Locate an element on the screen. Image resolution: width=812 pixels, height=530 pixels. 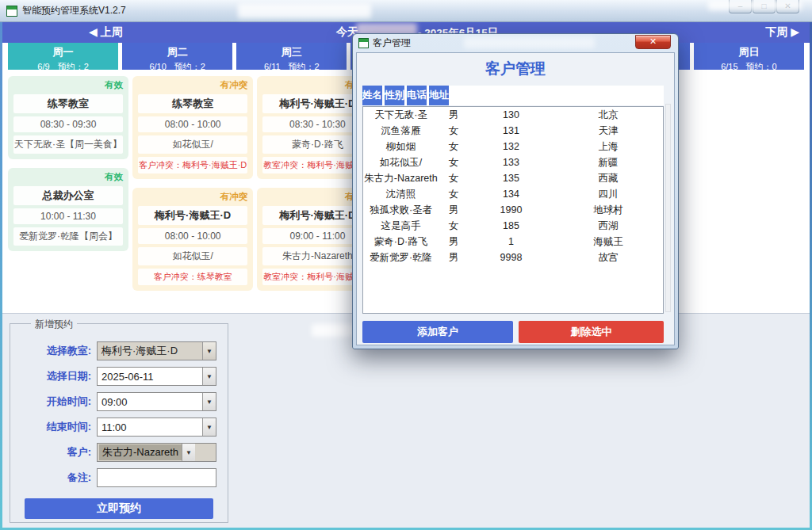
table-row: 独孤求败·圣者 男 1990 地球村 is located at coordinates (513, 210).